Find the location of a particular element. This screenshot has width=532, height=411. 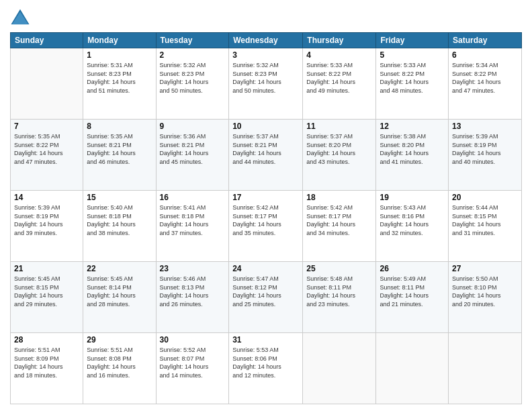

day-cell: 13Sunrise: 5:39 AM Sunset: 8:19 PM Dayli… is located at coordinates (485, 155).